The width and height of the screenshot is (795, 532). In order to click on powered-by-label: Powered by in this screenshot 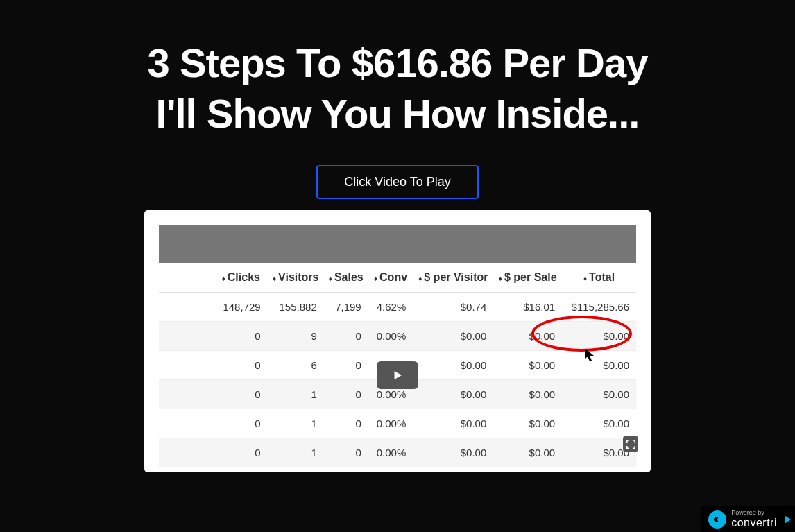, I will do `click(754, 513)`.